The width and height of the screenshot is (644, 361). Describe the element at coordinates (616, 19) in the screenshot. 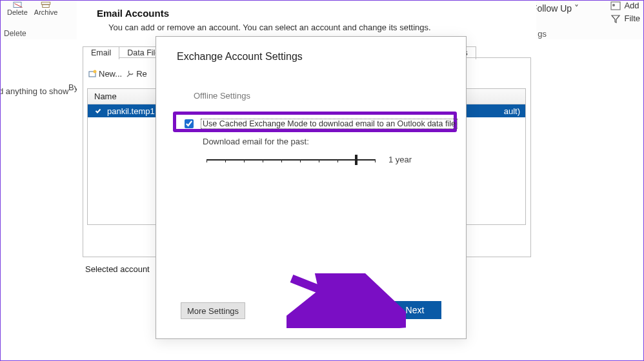

I see `funnel-icon` at that location.